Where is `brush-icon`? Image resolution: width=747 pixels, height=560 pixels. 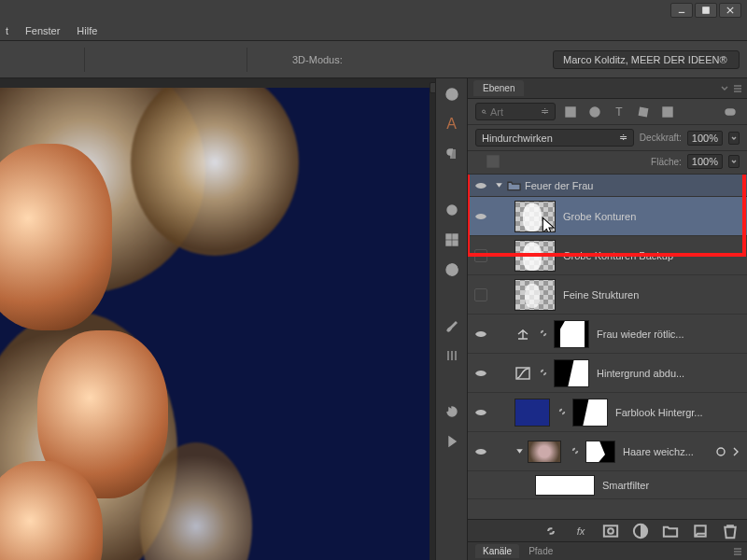
brush-icon is located at coordinates (452, 326).